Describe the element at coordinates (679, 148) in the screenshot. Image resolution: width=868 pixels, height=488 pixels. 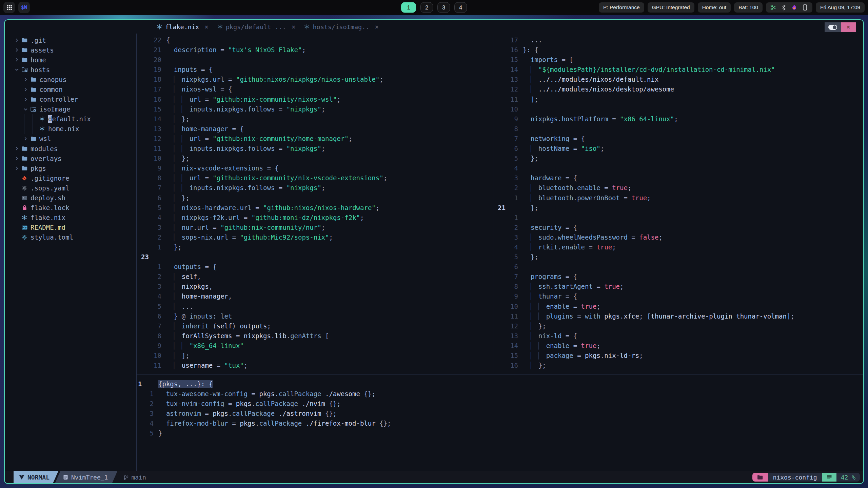
I see `code-line: 6 ▏ hostName = "iso";` at that location.